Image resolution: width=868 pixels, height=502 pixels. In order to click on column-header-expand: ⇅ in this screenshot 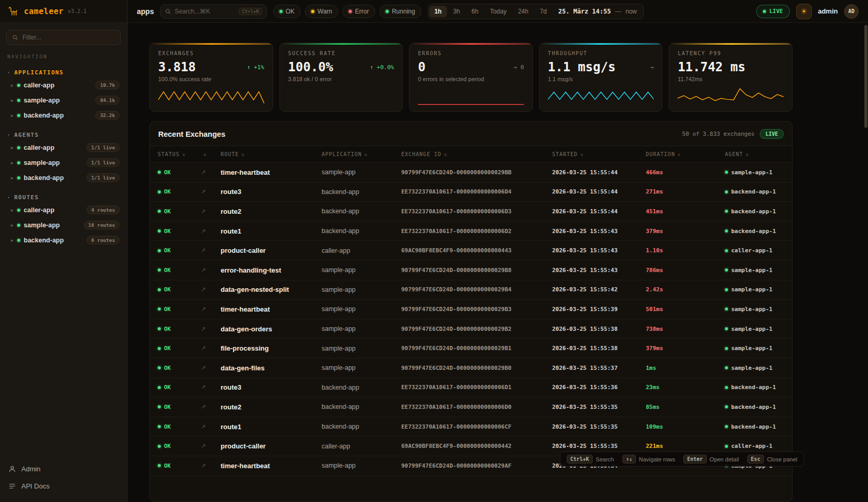, I will do `click(211, 155)`.